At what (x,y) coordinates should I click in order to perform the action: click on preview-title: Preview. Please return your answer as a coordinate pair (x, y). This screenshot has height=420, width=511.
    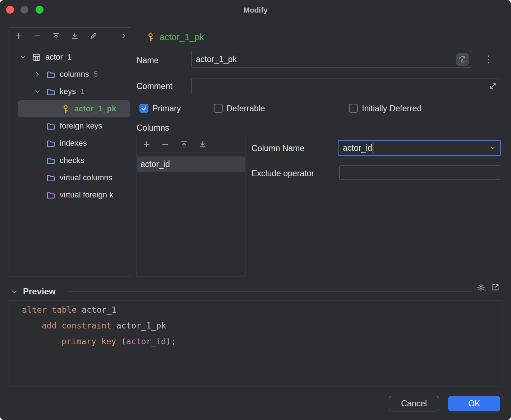
    Looking at the image, I should click on (40, 291).